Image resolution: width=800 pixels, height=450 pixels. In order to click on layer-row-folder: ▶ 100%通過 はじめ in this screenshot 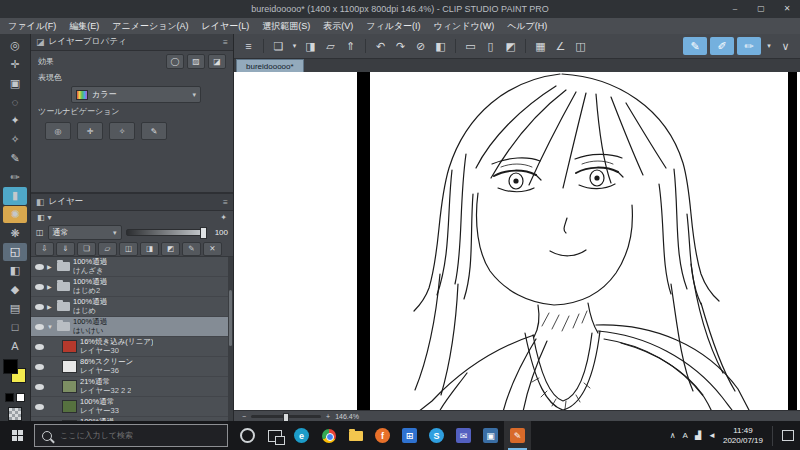, I will do `click(132, 307)`.